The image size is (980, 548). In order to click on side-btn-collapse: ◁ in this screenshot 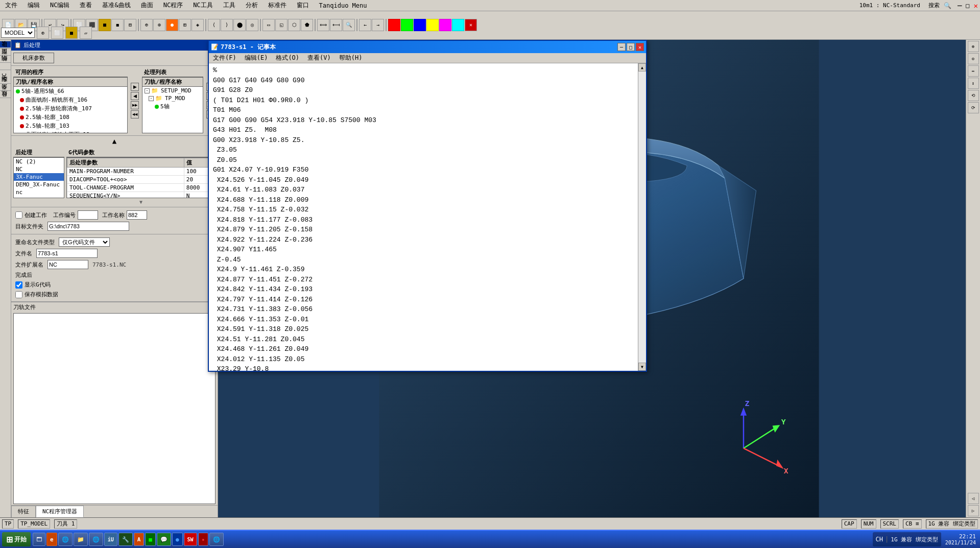, I will do `click(973, 498)`.